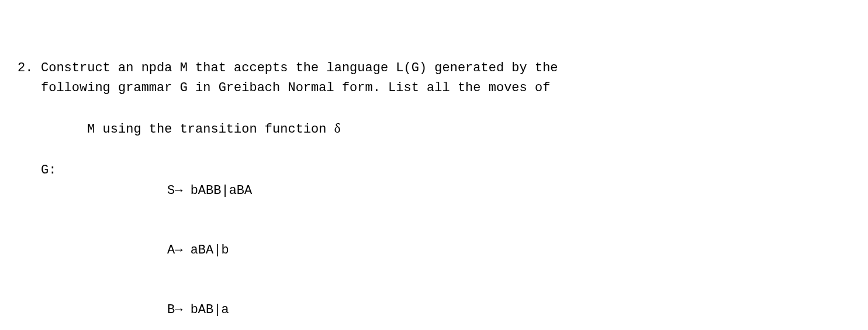 The image size is (868, 330). I want to click on grammar-rule-1: A→ aBA|b, so click(160, 251).